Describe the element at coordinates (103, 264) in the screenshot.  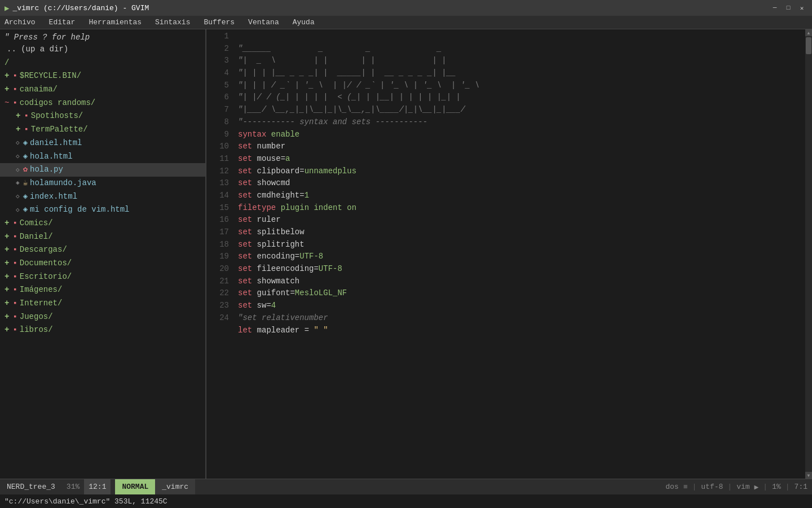
I see `sidebar-item-documentos: + ▪ Documentos/` at that location.